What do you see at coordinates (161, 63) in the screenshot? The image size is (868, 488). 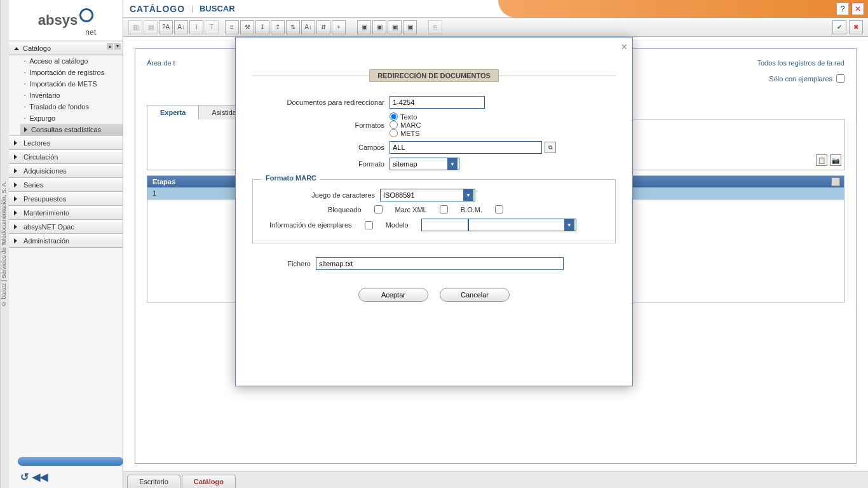 I see `area-trabajo-link: Área de t` at bounding box center [161, 63].